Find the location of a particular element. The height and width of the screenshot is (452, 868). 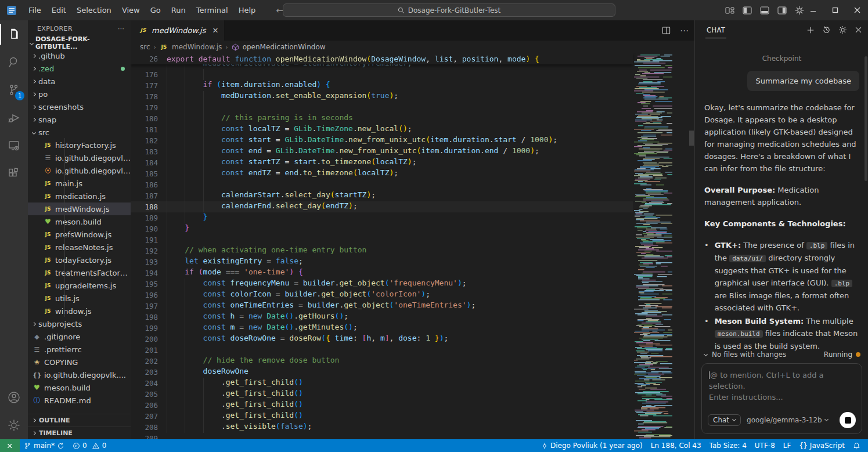

code-line-181: 181const localTZ = GLib.TimeZone.new_loc… is located at coordinates (382, 130).